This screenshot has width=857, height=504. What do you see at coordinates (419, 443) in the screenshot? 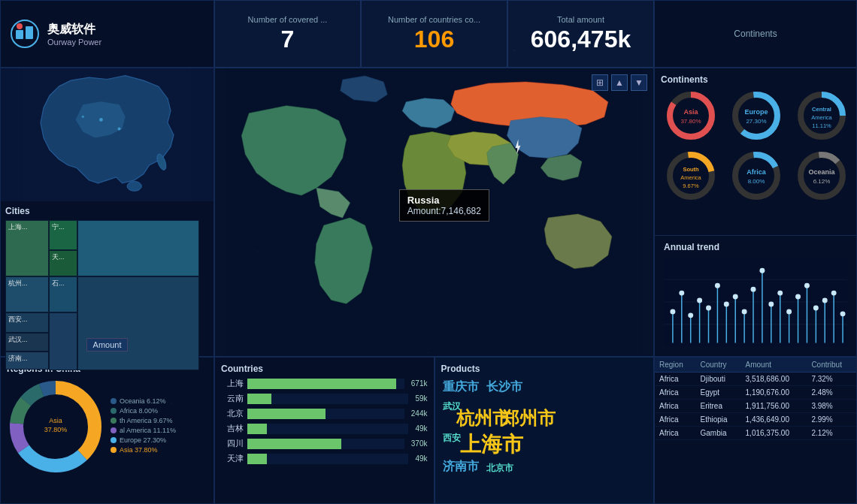
I see `bar-value: 370k` at bounding box center [419, 443].